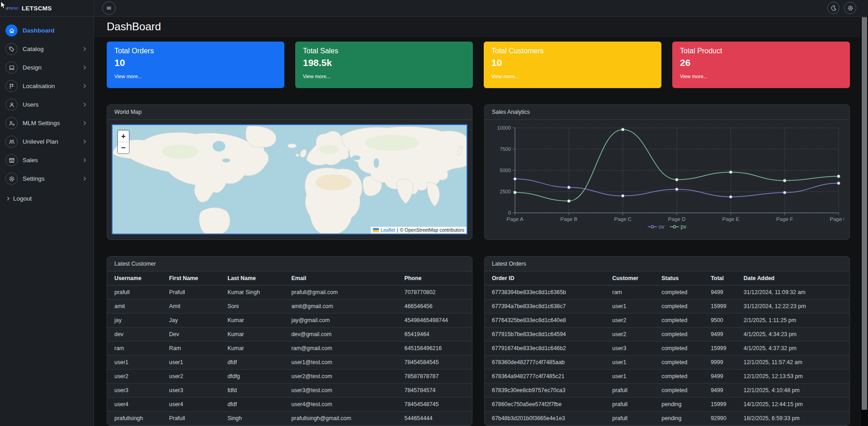  I want to click on svg-text: 7500, so click(505, 149).